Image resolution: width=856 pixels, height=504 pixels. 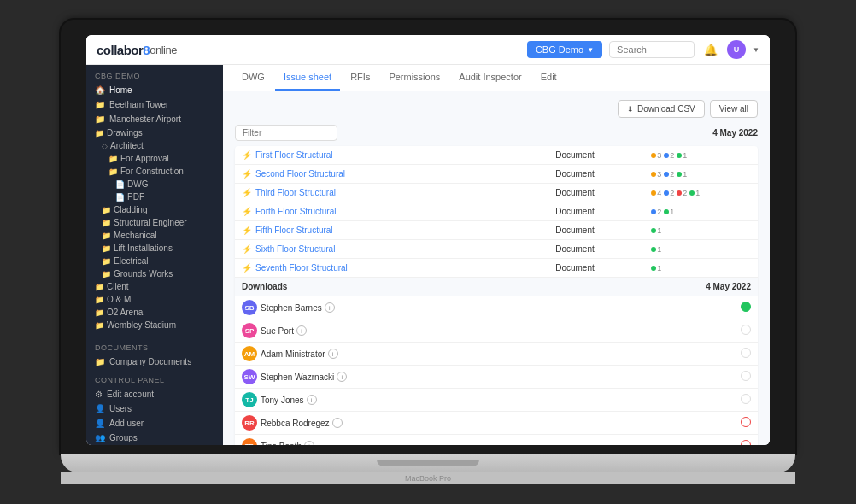 I want to click on download-csv-button: ⬇ Download CSV, so click(x=661, y=109).